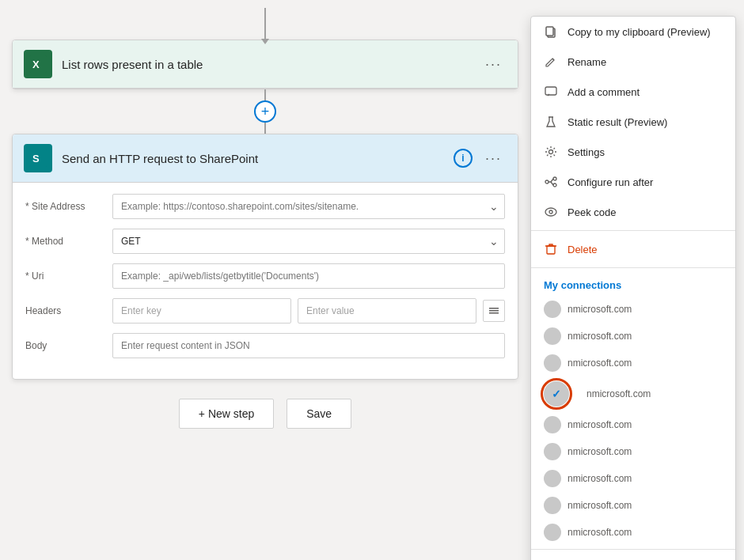 The image size is (744, 560). What do you see at coordinates (600, 309) in the screenshot?
I see `connection-name-1: nmicrosoft.com` at bounding box center [600, 309].